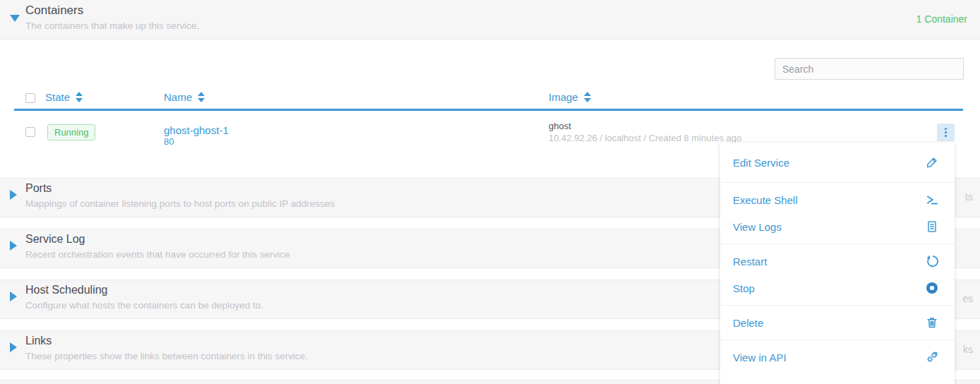 Image resolution: width=980 pixels, height=384 pixels. I want to click on section-count-fragment: ts, so click(969, 197).